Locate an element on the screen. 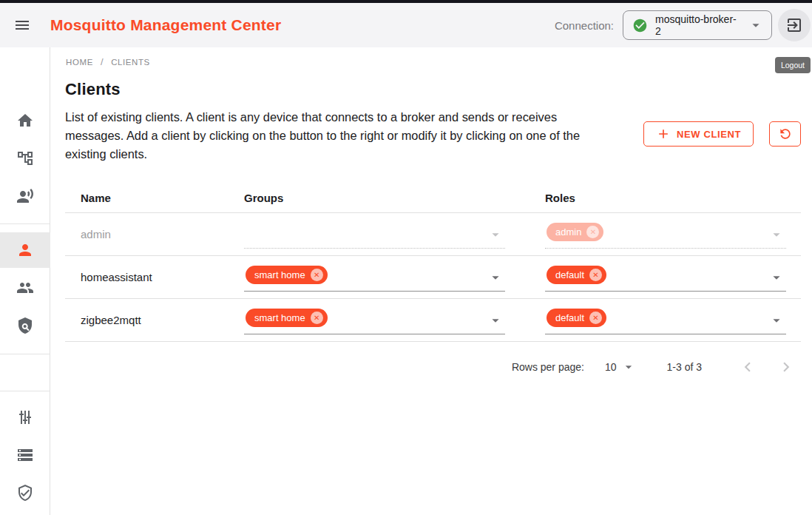 This screenshot has width=812, height=515. app-bar: Mosquitto Management Center Connection: … is located at coordinates (406, 25).